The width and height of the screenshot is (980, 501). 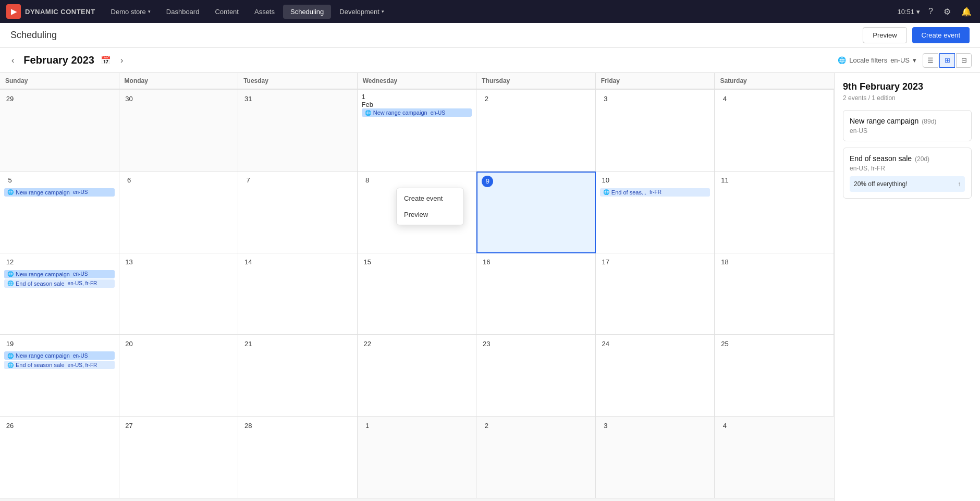 What do you see at coordinates (775, 375) in the screenshot?
I see `calendar-cell-feb25: 25` at bounding box center [775, 375].